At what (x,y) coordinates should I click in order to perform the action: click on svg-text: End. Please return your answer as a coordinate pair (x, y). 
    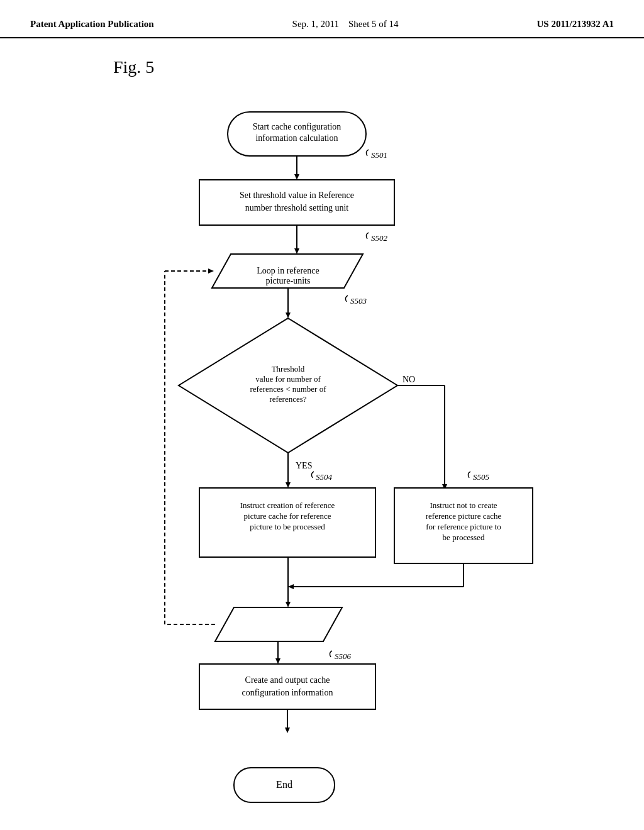
    Looking at the image, I should click on (284, 785).